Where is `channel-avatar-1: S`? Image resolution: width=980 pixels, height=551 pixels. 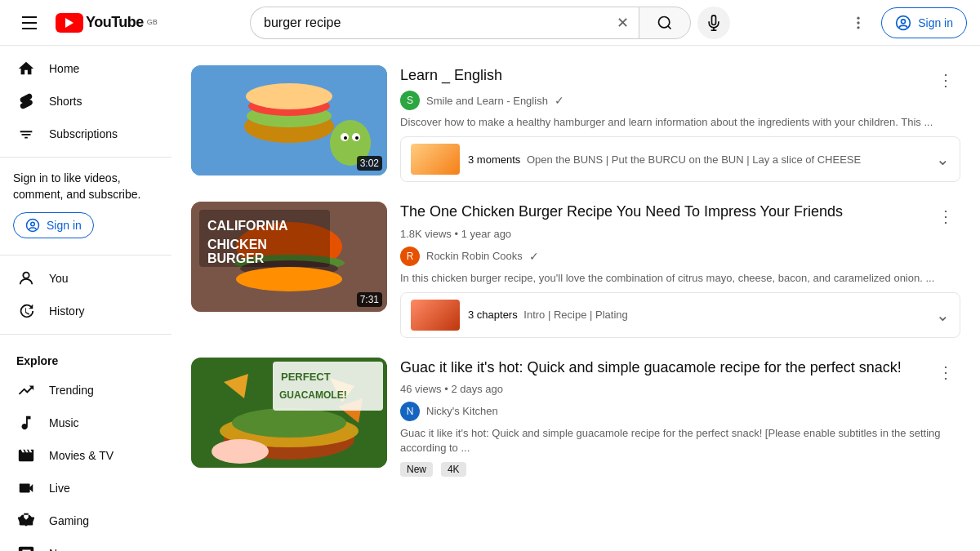 channel-avatar-1: S is located at coordinates (410, 100).